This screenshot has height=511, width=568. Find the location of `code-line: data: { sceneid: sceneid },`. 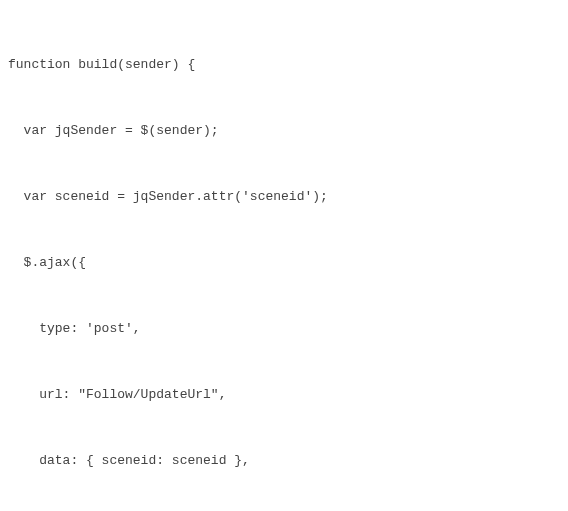

code-line: data: { sceneid: sceneid }, is located at coordinates (284, 461).